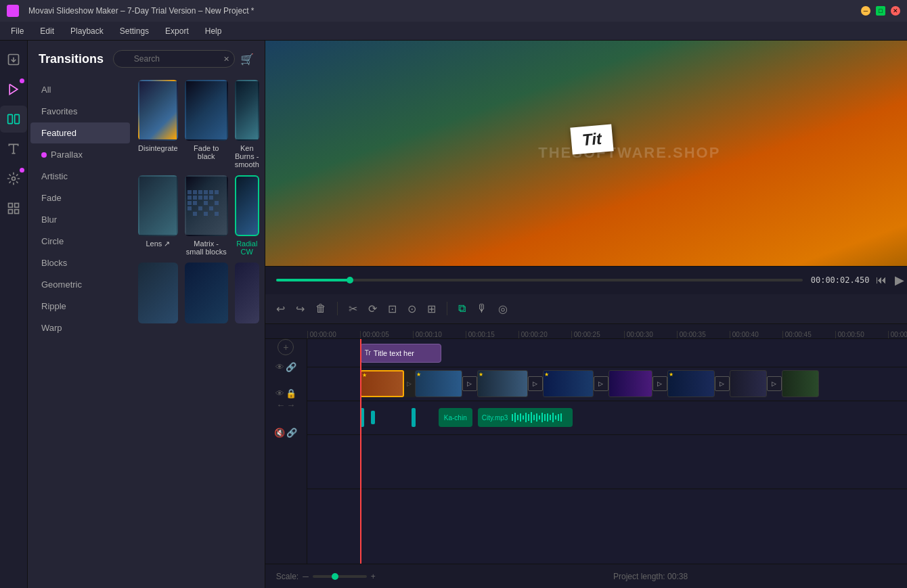 The image size is (907, 588). What do you see at coordinates (80, 89) in the screenshot?
I see `cat-all: All` at bounding box center [80, 89].